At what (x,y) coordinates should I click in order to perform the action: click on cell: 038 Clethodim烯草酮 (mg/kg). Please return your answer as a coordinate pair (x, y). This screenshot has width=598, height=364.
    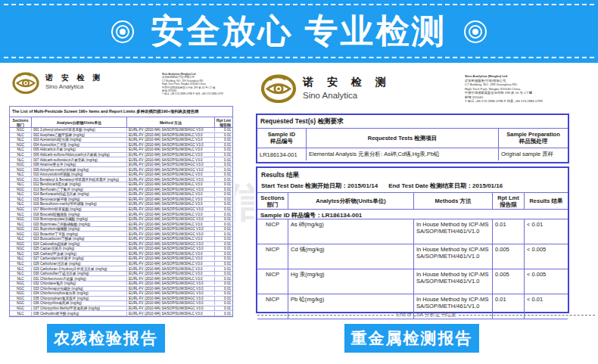
    Looking at the image, I should click on (79, 313).